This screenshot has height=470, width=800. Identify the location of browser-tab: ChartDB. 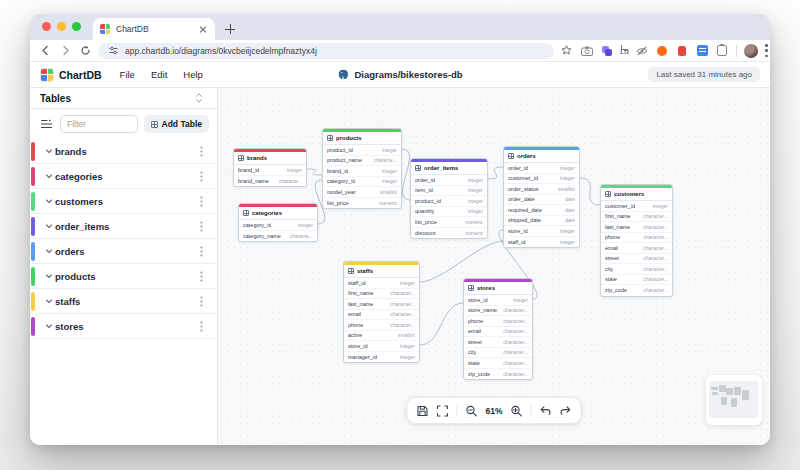
(154, 29).